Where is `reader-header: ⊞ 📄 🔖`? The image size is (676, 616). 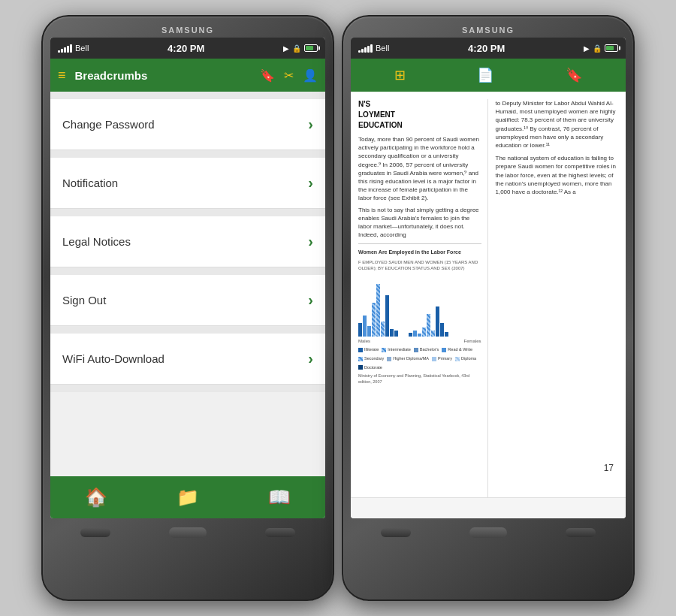 reader-header: ⊞ 📄 🔖 is located at coordinates (488, 75).